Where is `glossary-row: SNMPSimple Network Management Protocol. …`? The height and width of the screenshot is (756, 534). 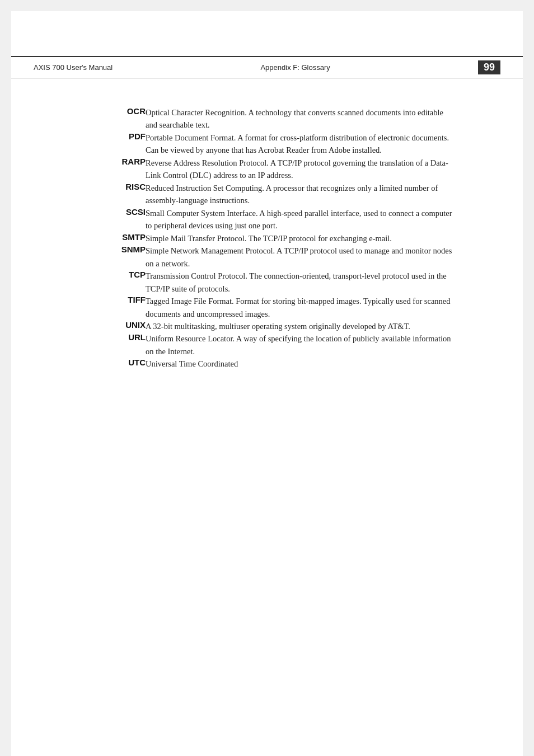 glossary-row: SNMPSimple Network Management Protocol. … is located at coordinates (278, 257).